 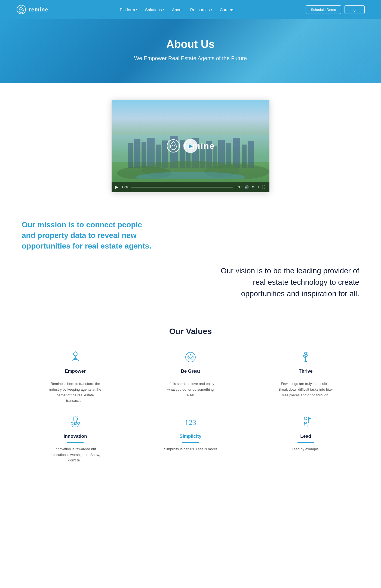 What do you see at coordinates (190, 187) in the screenshot?
I see `video-controls: ▶ 1:30 CC 🔊 ⚙ ⤴ ⛶` at bounding box center [190, 187].